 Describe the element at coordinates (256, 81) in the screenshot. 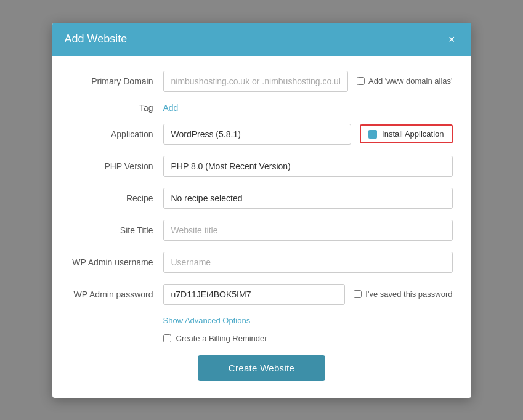

I see `primary-domain-input` at that location.